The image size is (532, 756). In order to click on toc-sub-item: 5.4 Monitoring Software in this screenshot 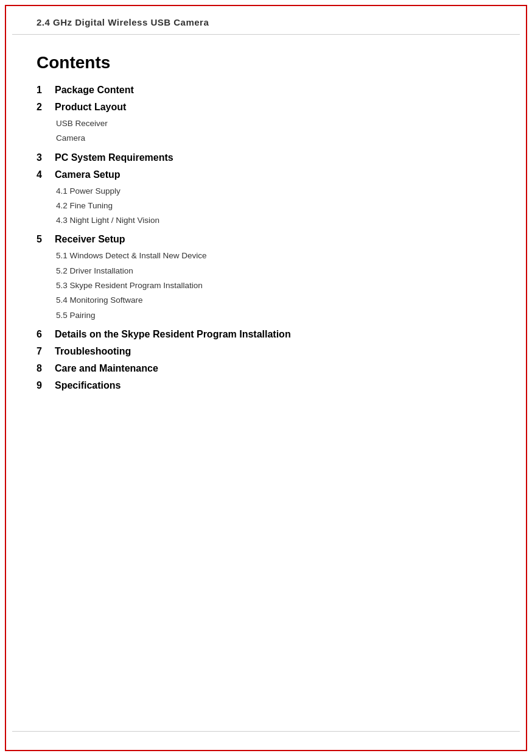, I will do `click(276, 300)`.